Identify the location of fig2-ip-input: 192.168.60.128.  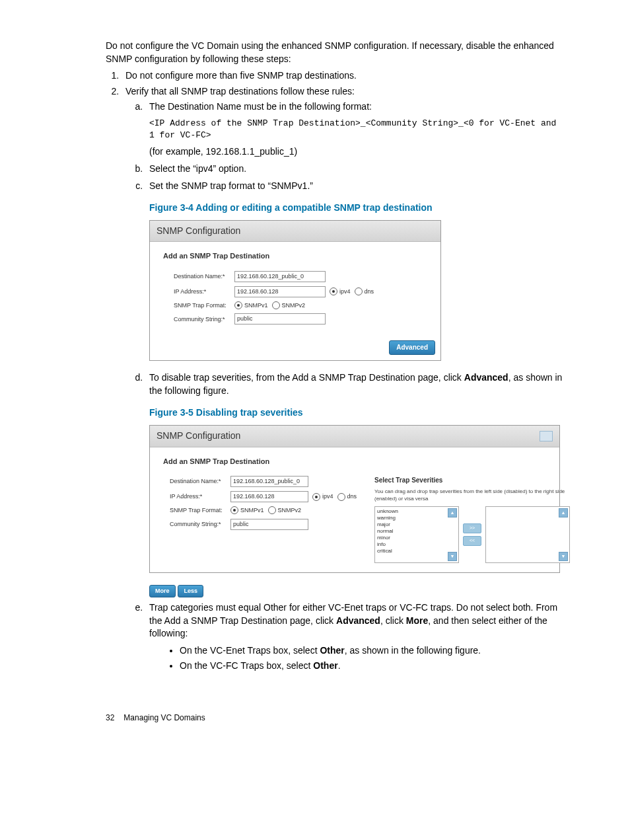
(269, 497).